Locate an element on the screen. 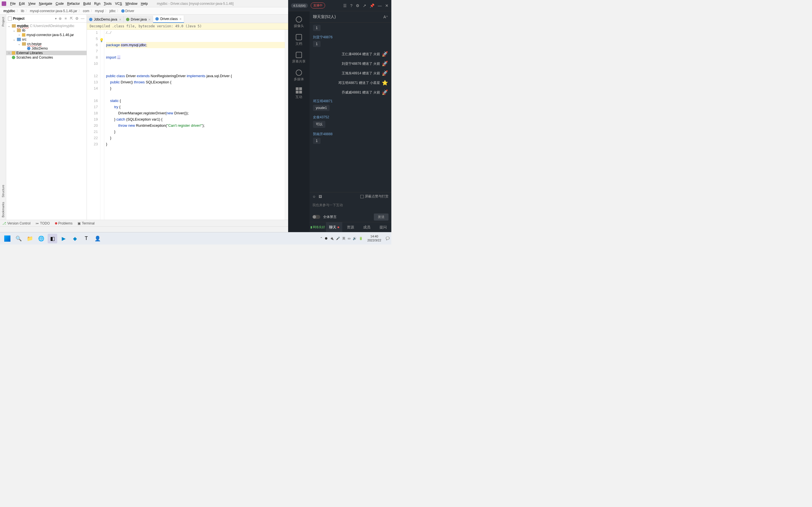  menu-icon: ☰ is located at coordinates (345, 6).